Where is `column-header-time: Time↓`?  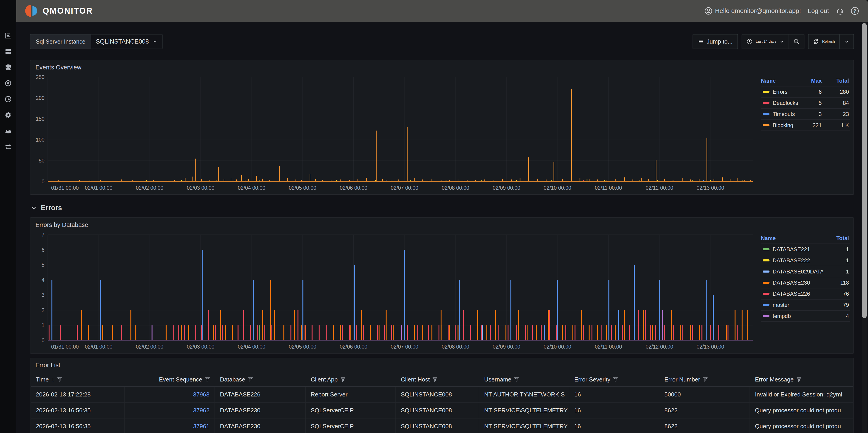
column-header-time: Time↓ is located at coordinates (78, 379).